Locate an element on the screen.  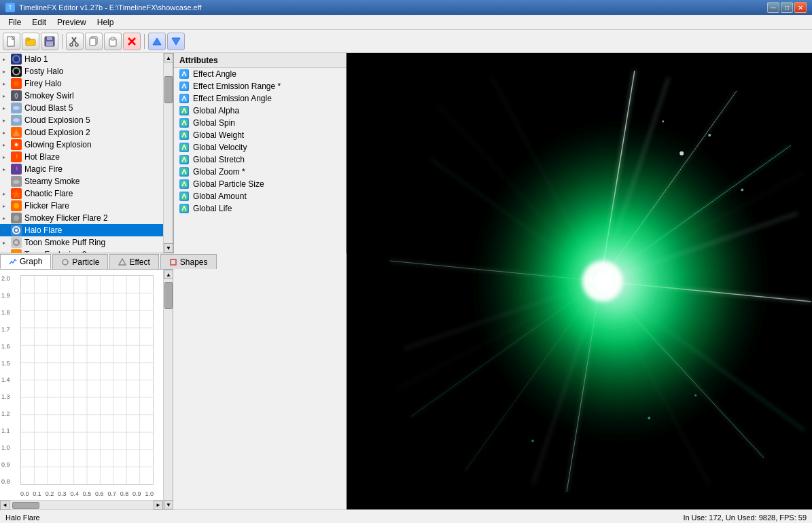
scroll-down-arrow: ▼ is located at coordinates (169, 248).